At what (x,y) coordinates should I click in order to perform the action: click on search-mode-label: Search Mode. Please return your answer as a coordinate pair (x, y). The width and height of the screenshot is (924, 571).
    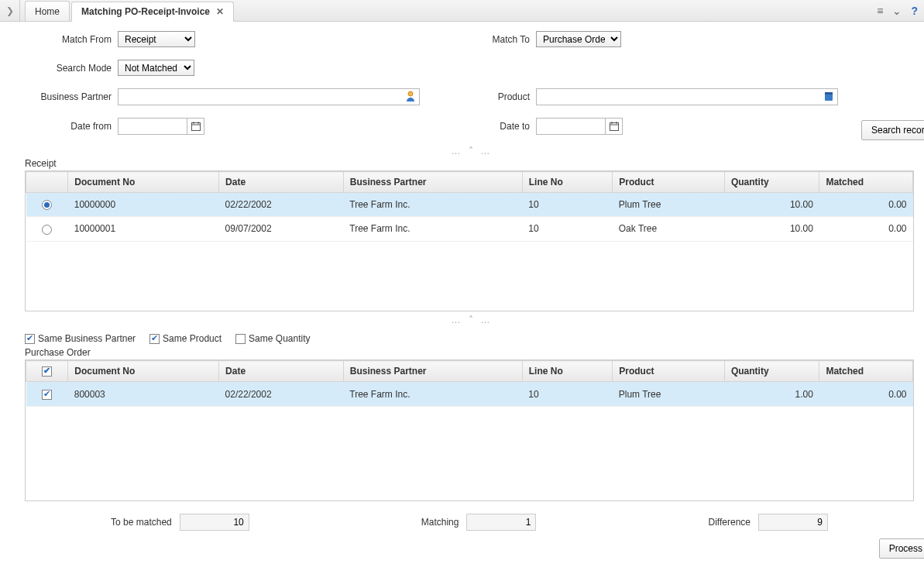
    Looking at the image, I should click on (71, 68).